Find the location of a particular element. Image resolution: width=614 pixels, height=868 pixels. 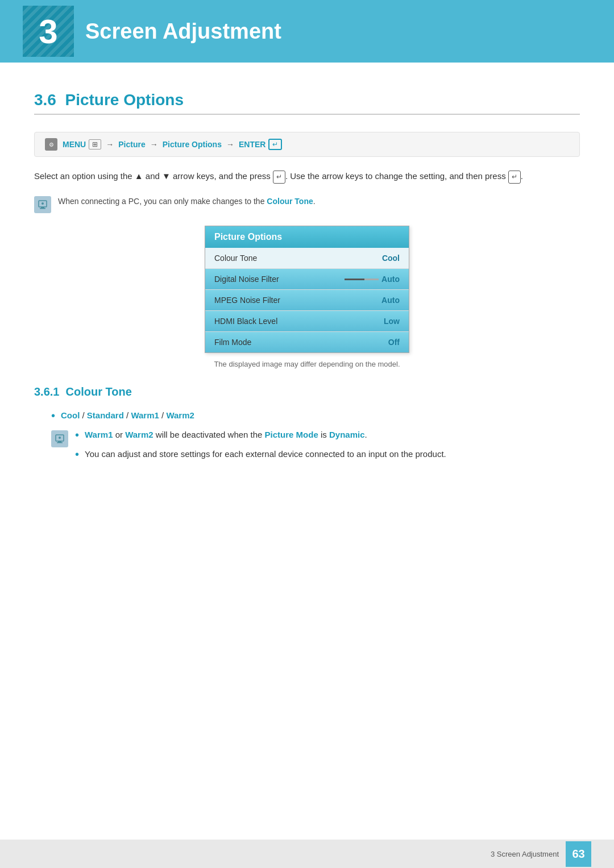

chapter-title: Screen Adjustment is located at coordinates (183, 32).